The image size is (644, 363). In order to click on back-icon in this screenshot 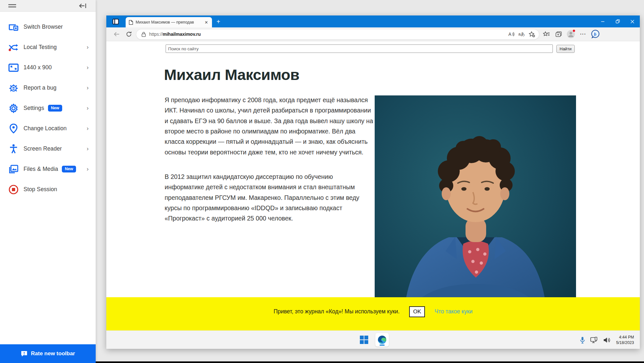, I will do `click(117, 34)`.